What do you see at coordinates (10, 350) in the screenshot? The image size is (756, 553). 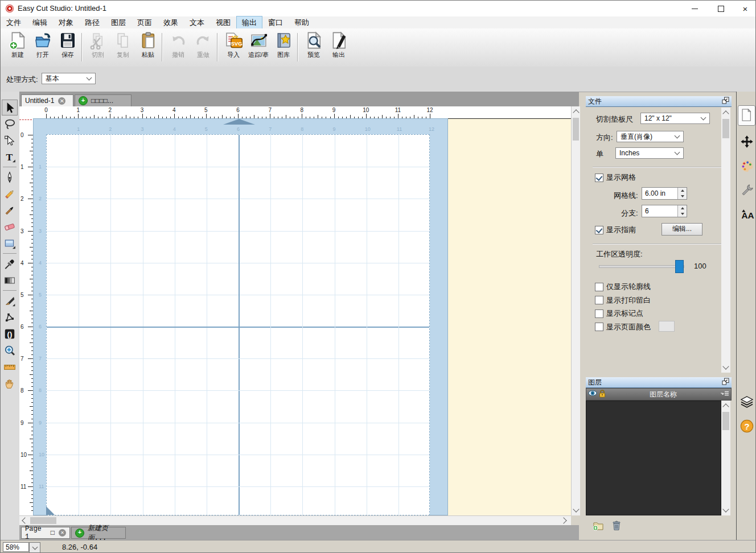 I see `zoom-tool` at bounding box center [10, 350].